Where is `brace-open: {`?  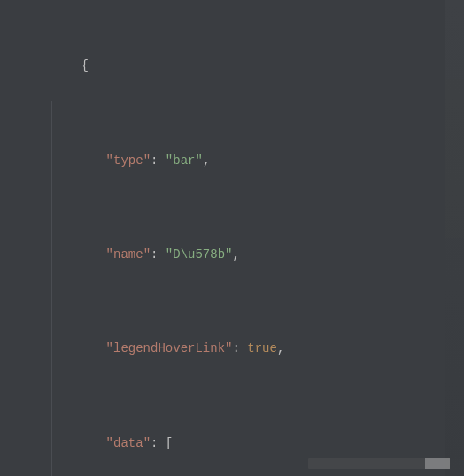
brace-open: { is located at coordinates (85, 66).